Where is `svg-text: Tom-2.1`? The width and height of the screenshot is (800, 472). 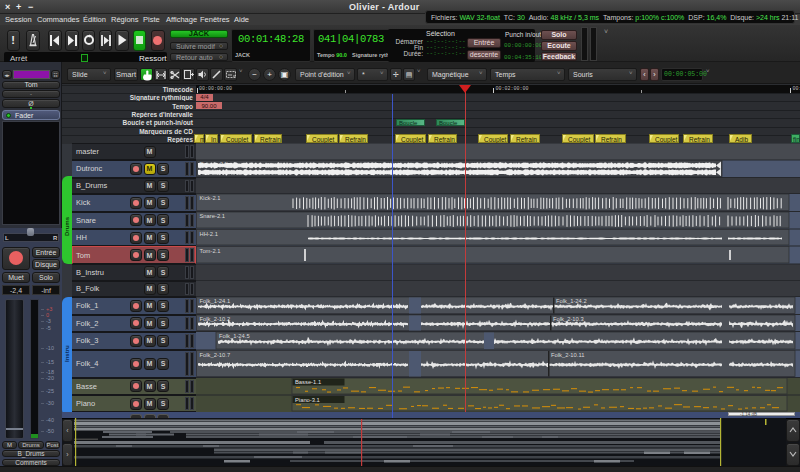
svg-text: Tom-2.1 is located at coordinates (210, 251).